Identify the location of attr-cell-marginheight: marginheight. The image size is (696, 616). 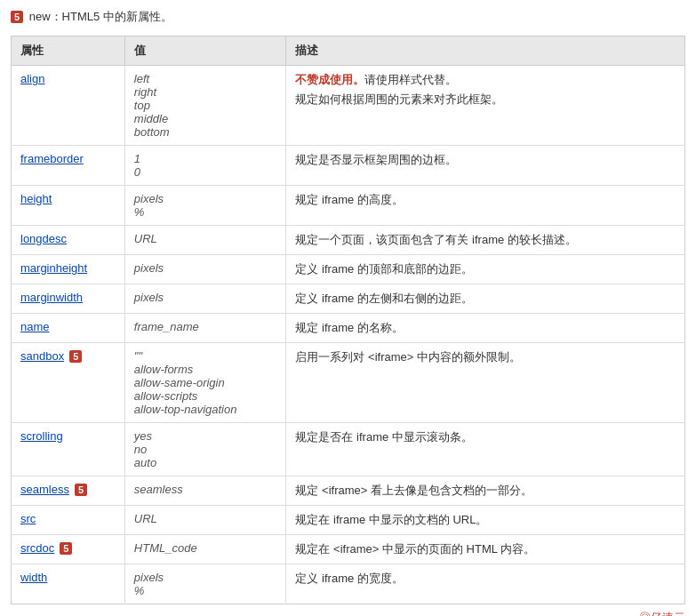
(68, 270).